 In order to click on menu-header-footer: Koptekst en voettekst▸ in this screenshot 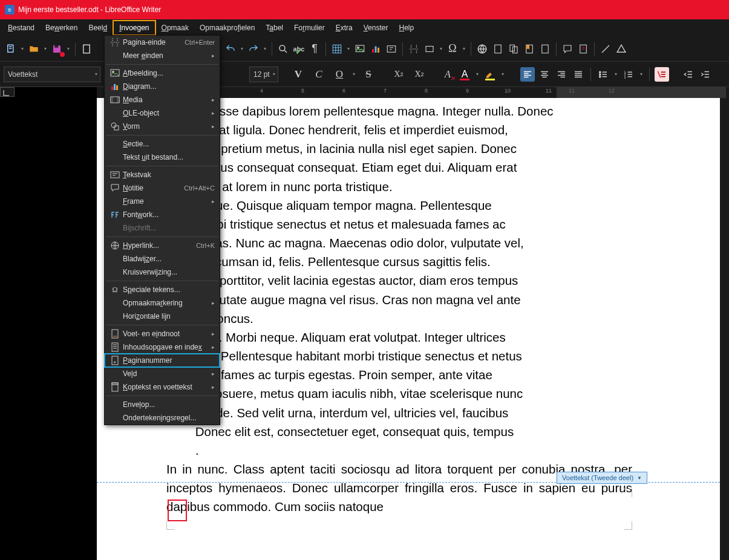, I will do `click(162, 387)`.